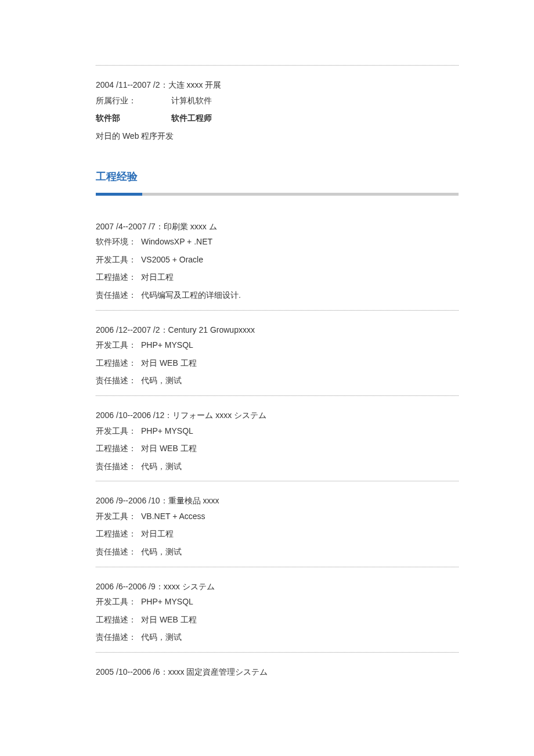 The height and width of the screenshot is (756, 534). Describe the element at coordinates (277, 672) in the screenshot. I see `project-block-last: 2005 /10--2006 /6：xxxx 固定資産管理システム` at that location.